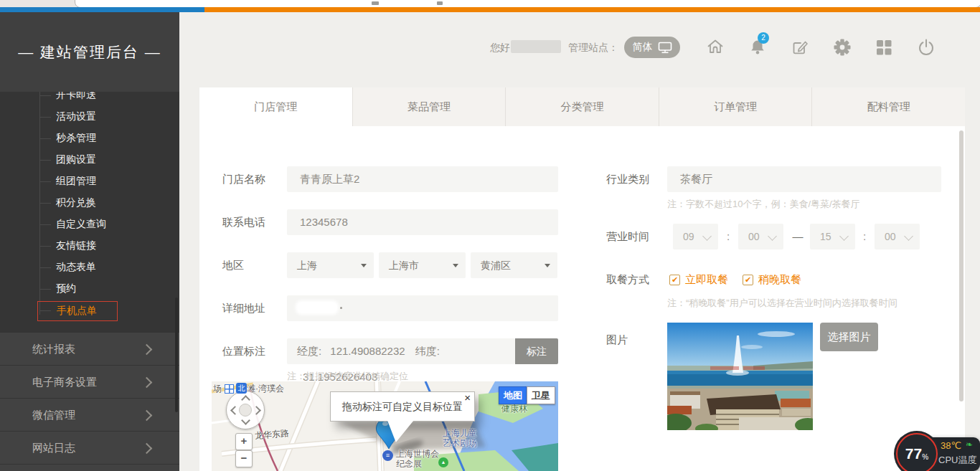 This screenshot has height=471, width=980. I want to click on chevron-down-icon, so click(707, 237).